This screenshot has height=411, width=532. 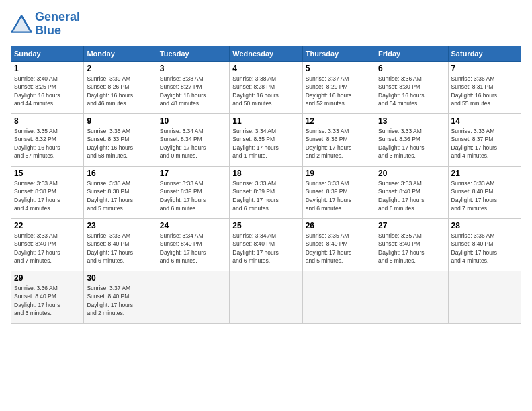 I want to click on calendar-cell: 8Sunrise: 3:35 AMSunset: 8:32 PMDaylight…, so click(x=48, y=140).